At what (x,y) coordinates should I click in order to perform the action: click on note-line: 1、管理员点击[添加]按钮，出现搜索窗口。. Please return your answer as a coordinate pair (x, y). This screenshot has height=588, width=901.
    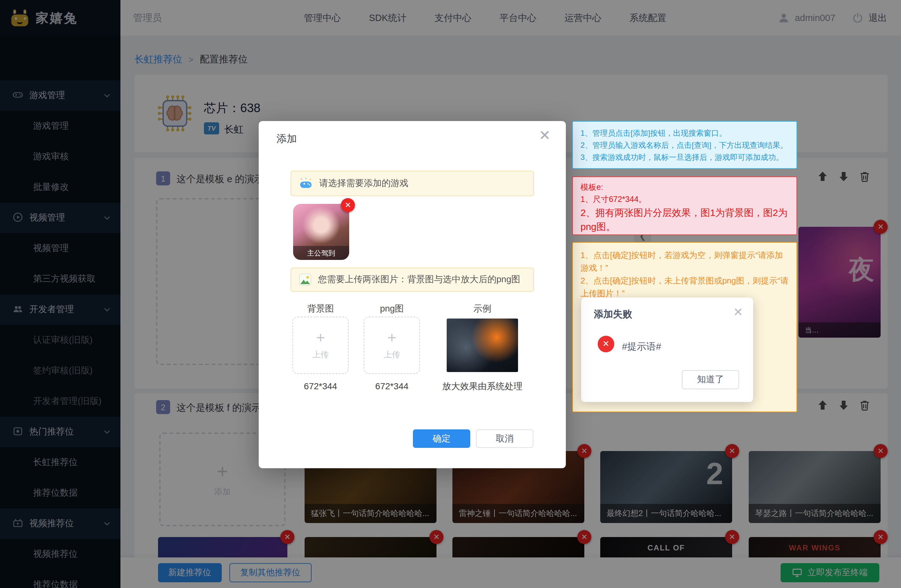
    Looking at the image, I should click on (684, 134).